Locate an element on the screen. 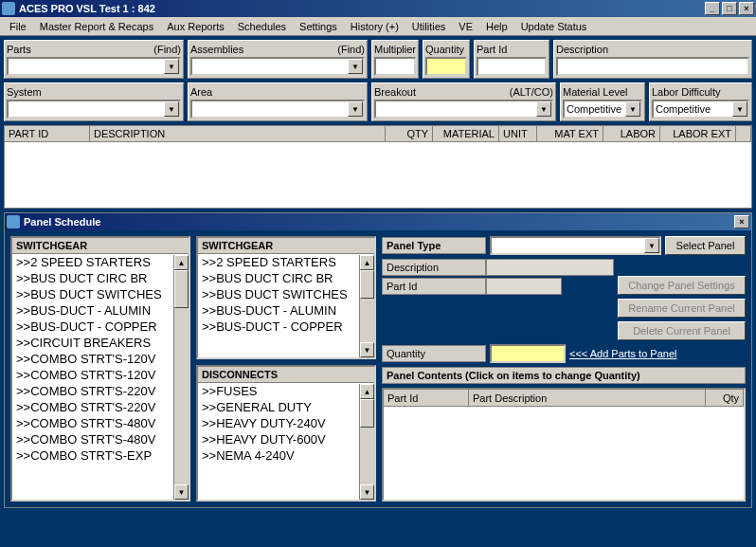  grid-scroll-spacer is located at coordinates (744, 134).